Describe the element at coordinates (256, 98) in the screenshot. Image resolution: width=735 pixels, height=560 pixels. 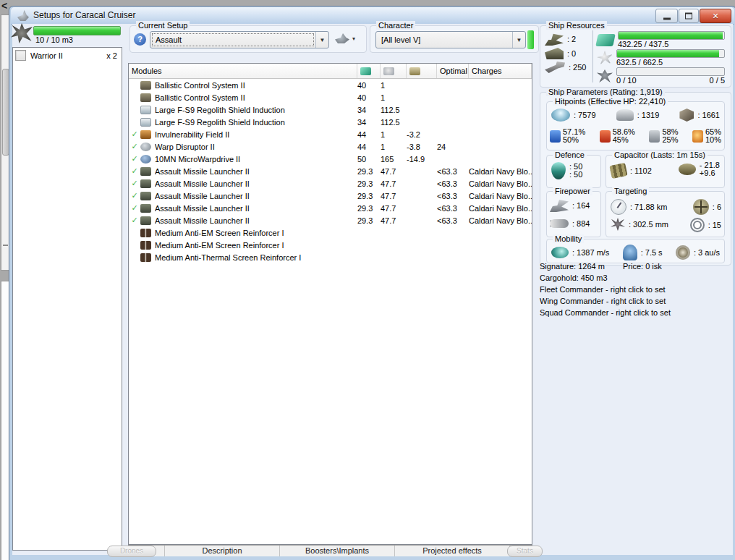
I see `module-name: Ballistic Control System II` at that location.